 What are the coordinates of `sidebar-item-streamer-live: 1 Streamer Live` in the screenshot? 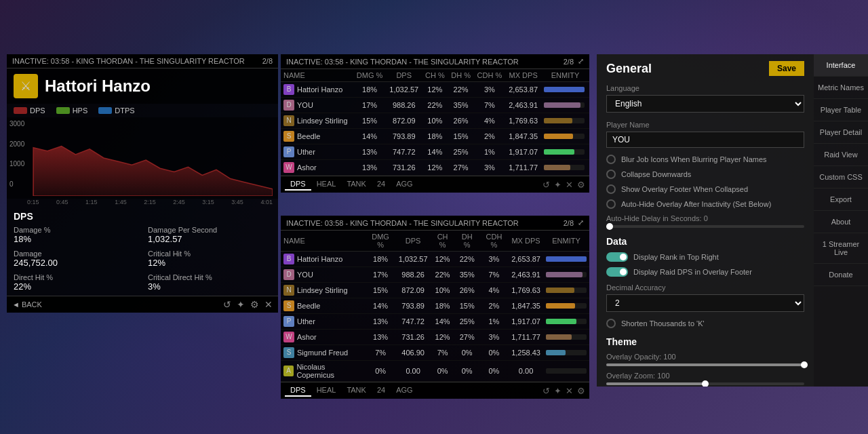 It's located at (841, 248).